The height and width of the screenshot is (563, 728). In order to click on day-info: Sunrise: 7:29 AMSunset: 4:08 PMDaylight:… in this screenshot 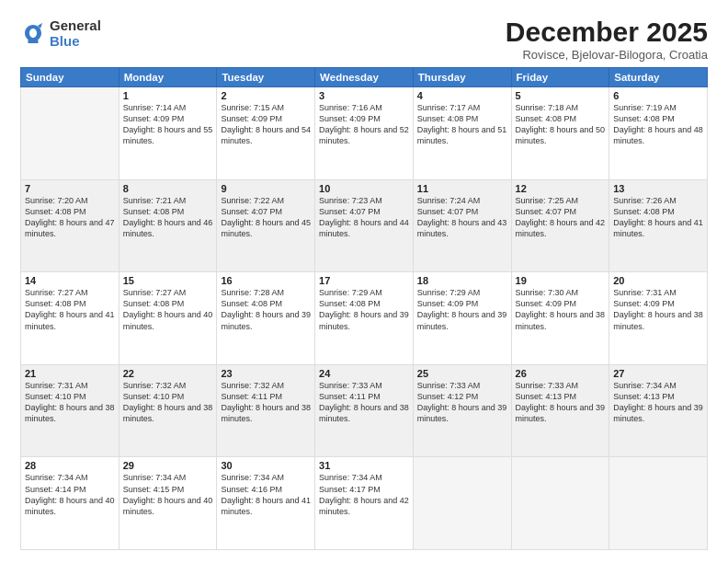, I will do `click(364, 309)`.